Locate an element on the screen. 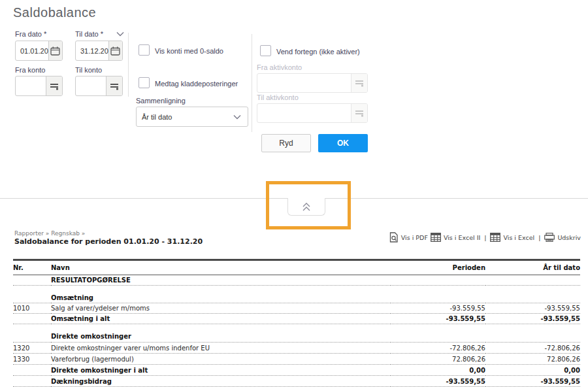  til-aktivkonto-value is located at coordinates (304, 113).